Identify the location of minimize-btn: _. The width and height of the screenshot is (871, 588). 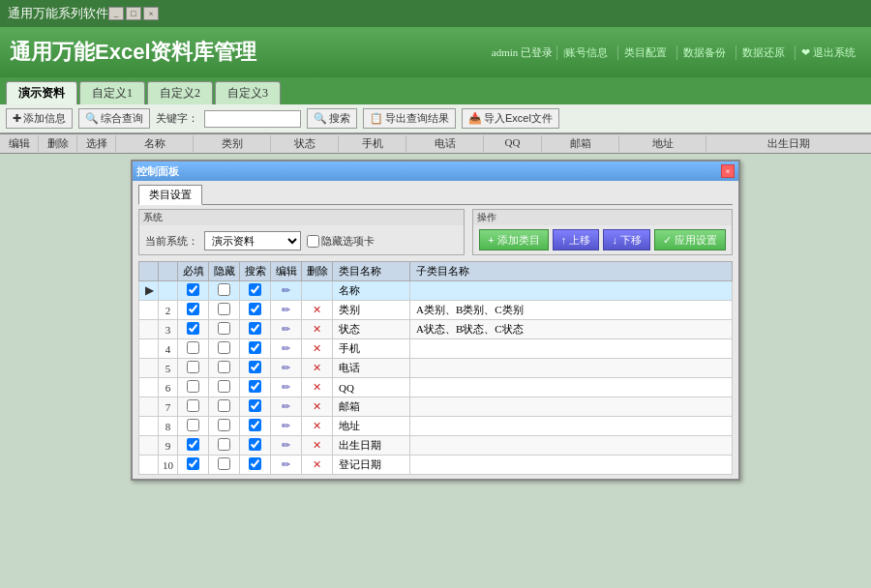
(116, 14).